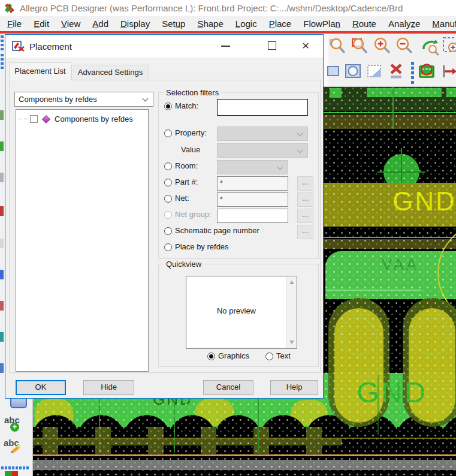  Describe the element at coordinates (183, 264) in the screenshot. I see `quickview-legend: Quickview` at that location.